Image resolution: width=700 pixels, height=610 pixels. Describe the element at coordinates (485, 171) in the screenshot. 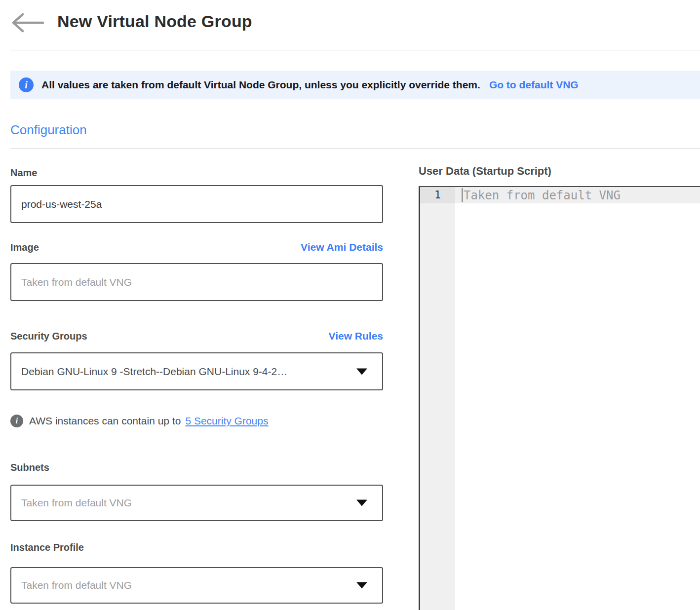

I see `user-data-label: User Data (Startup Script)` at that location.